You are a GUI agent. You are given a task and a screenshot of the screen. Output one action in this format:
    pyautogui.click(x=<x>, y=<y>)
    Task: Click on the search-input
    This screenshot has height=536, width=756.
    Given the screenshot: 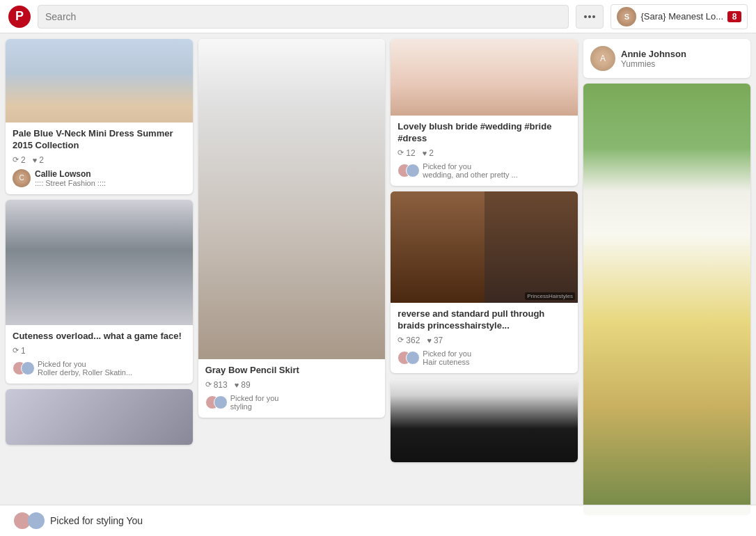 What is the action you would take?
    pyautogui.click(x=304, y=17)
    